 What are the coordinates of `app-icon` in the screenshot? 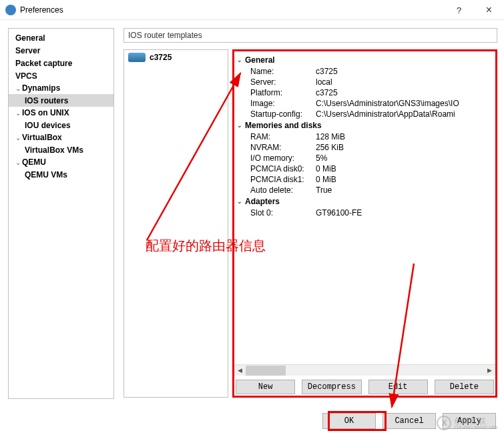 It's located at (11, 10).